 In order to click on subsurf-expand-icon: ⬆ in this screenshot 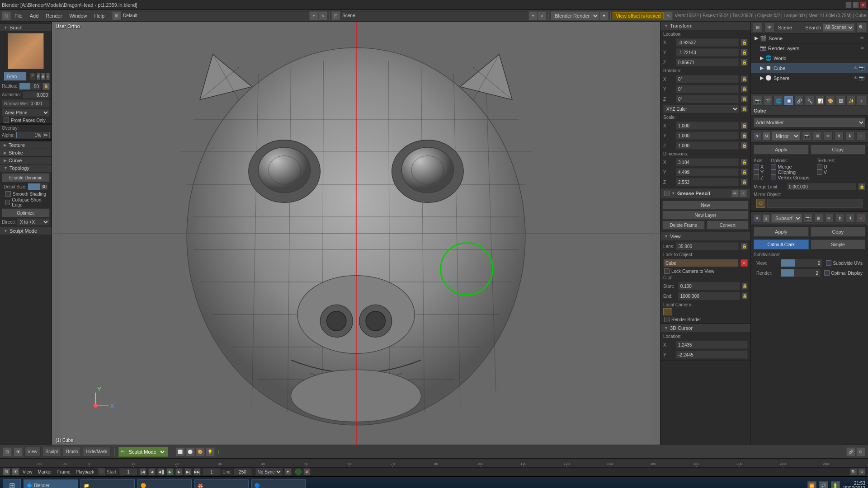, I will do `click(840, 218)`.